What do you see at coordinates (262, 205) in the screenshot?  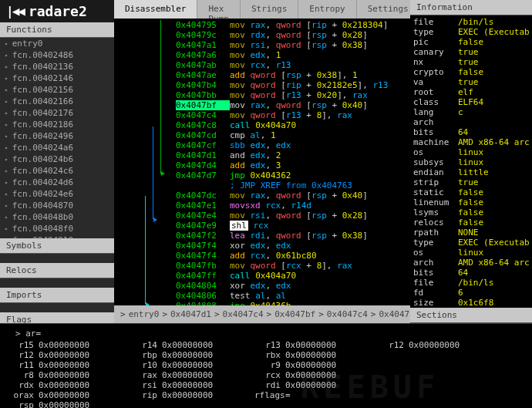 I see `disasm-line: 0x4047e1movsxd rcx, r14d` at bounding box center [262, 205].